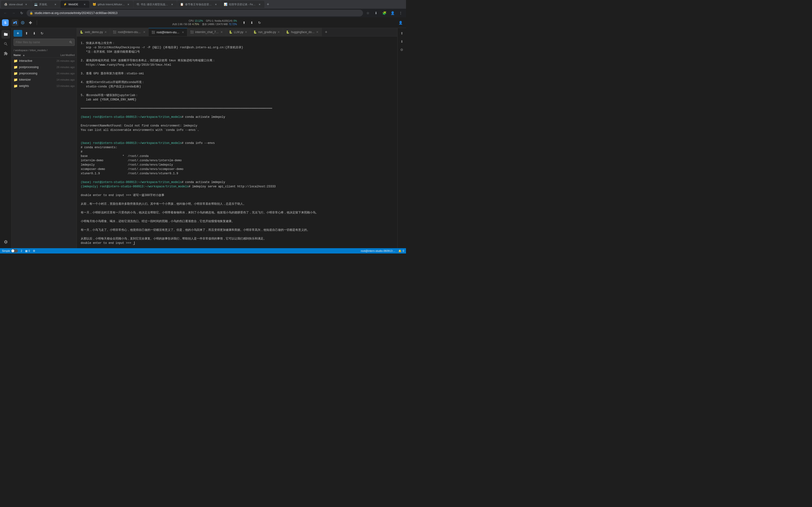 The height and width of the screenshot is (507, 812). Describe the element at coordinates (239, 32) in the screenshot. I see `editor-tab-label: LLM.py` at that location.